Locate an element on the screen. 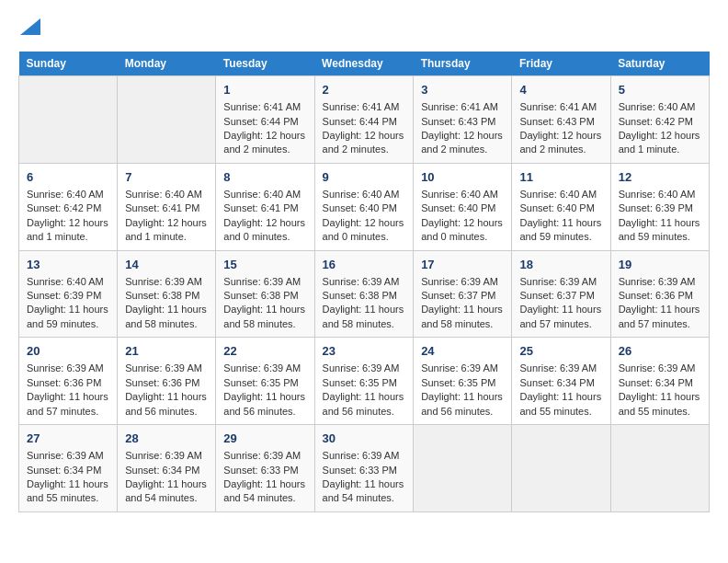  day-number: 7 is located at coordinates (166, 178).